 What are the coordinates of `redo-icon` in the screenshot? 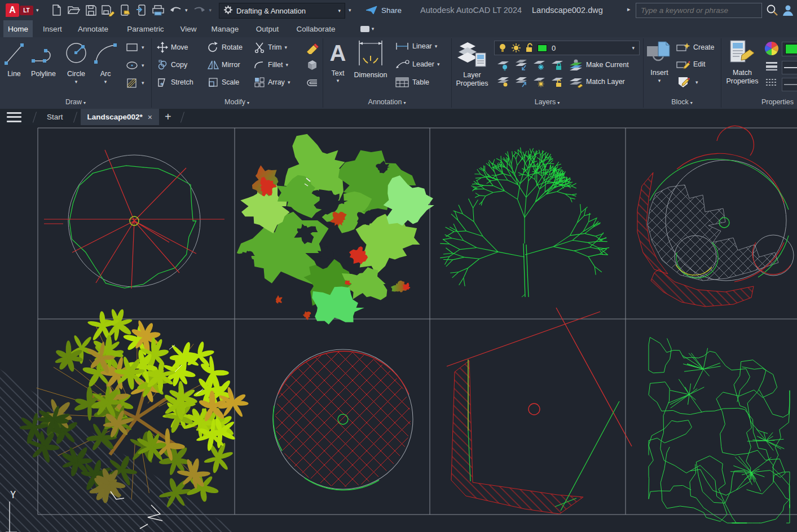 It's located at (200, 10).